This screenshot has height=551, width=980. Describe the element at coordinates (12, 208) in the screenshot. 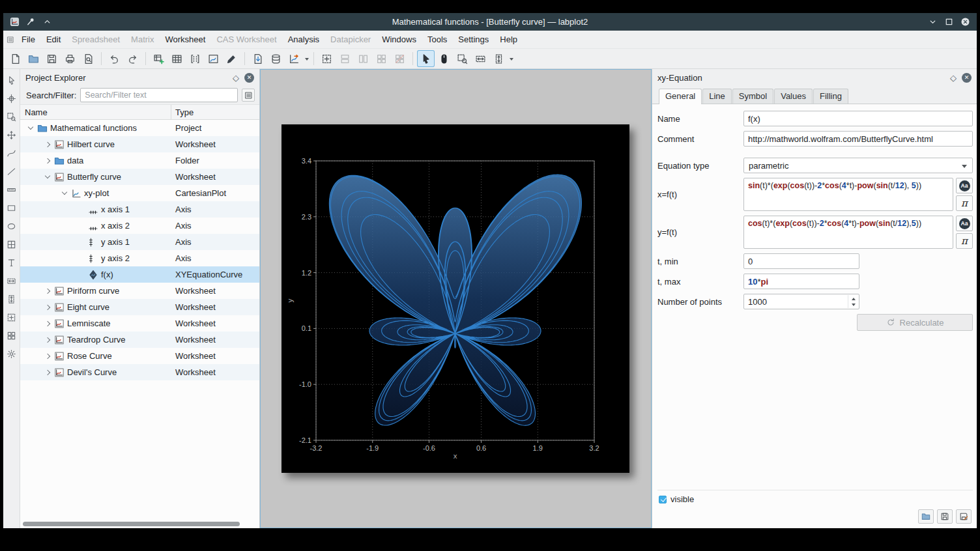

I see `rect-tool-icon` at that location.